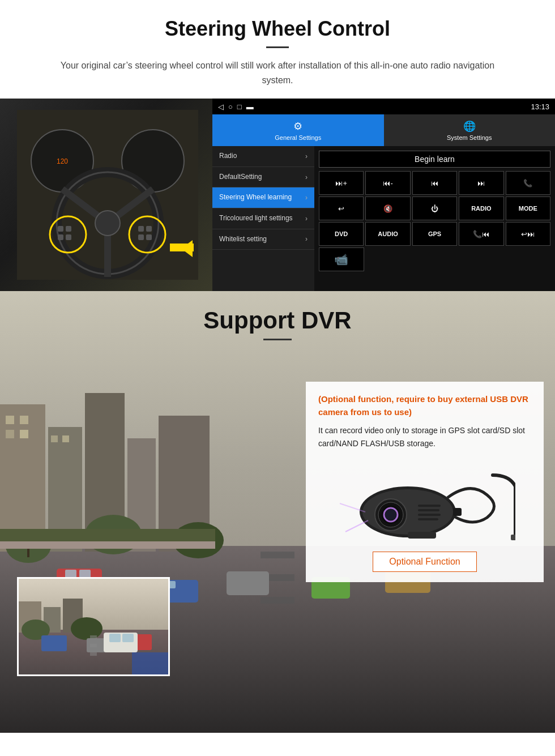  I want to click on next-track-button: ⏭, so click(481, 183).